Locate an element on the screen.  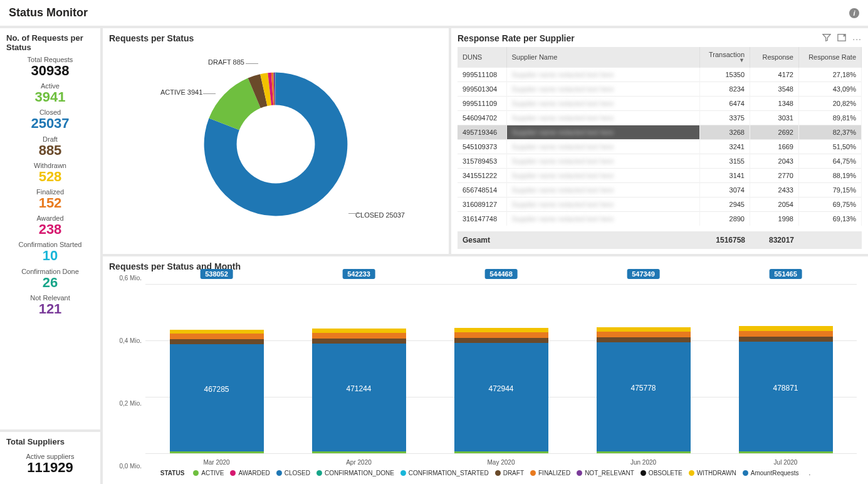
table-row: 316089127 Supplier name redacted text he… is located at coordinates (659, 204).